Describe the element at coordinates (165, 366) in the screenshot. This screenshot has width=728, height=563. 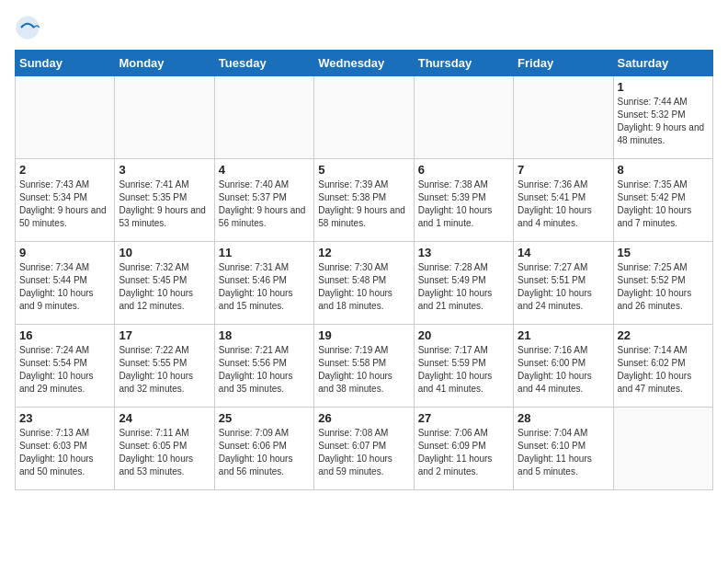
I see `calendar-day-cell: 17Sunrise: 7:22 AM Sunset: 5:55 PM Dayli…` at that location.